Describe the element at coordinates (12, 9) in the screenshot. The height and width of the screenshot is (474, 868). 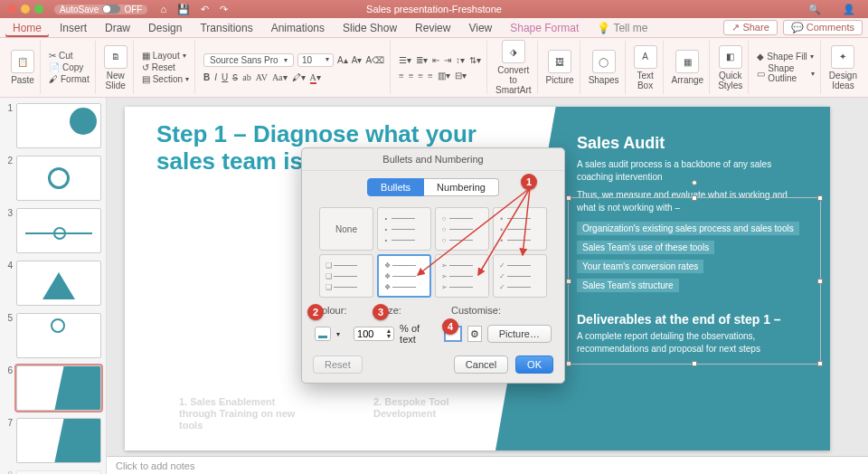
I see `close-window` at that location.